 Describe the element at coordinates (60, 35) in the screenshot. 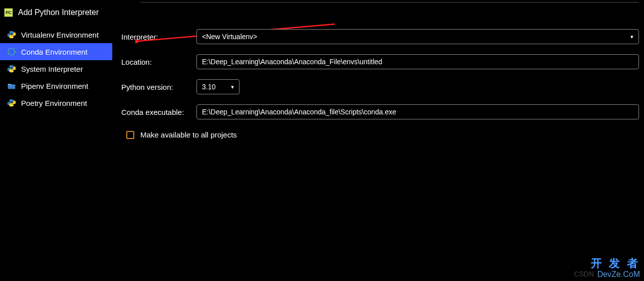

I see `sidebar-item-label: Virtualenv Environment` at that location.